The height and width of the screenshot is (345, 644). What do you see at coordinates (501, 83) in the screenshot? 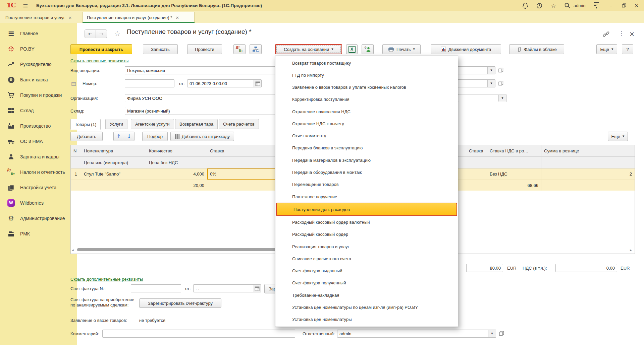
I see `open-contract-icon` at bounding box center [501, 83].